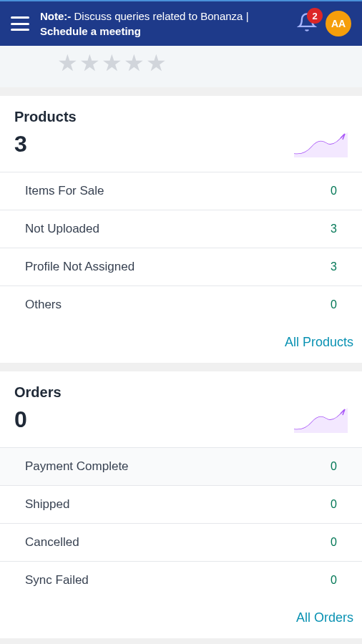 The width and height of the screenshot is (362, 644). What do you see at coordinates (181, 580) in the screenshot?
I see `list-item: Sync Failed0` at bounding box center [181, 580].